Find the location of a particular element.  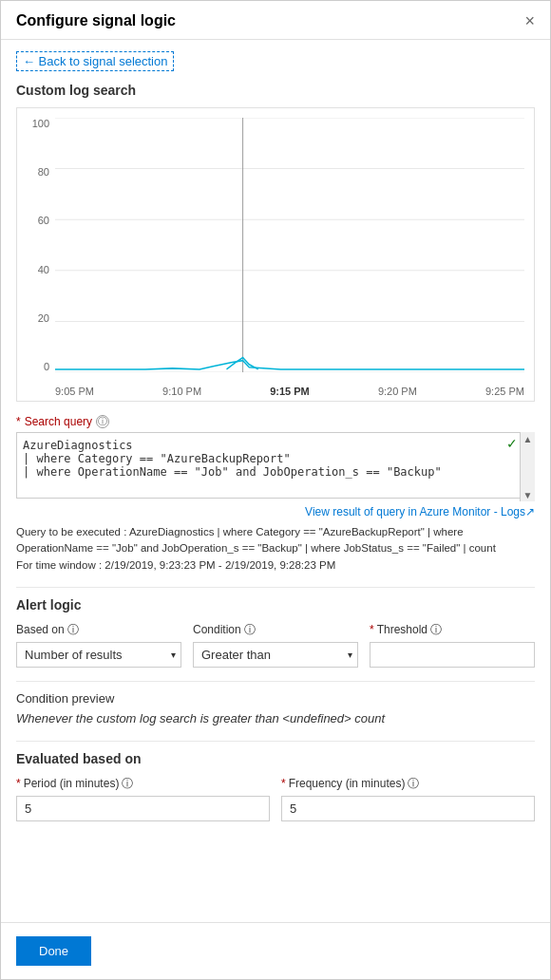

check-icon: ✓ is located at coordinates (512, 443).